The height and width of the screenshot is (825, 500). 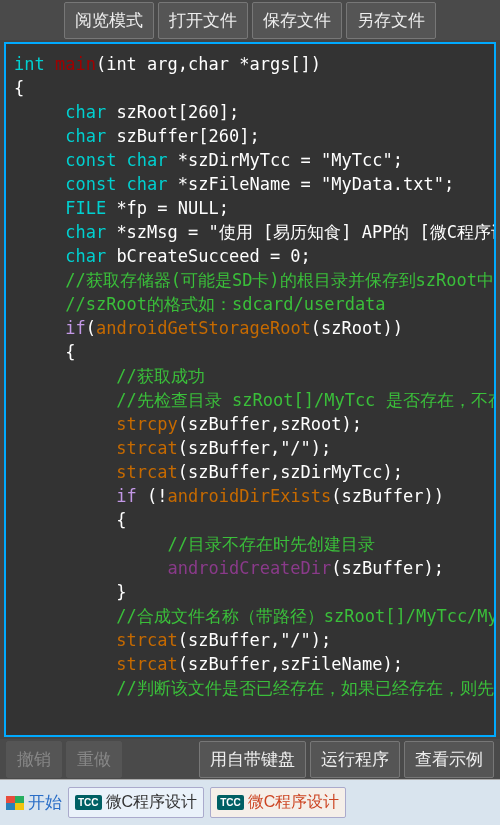 I want to click on comment: //先检查目录 szRoot[]/MyTcc 是否存在，不存在贝, so click(x=306, y=400).